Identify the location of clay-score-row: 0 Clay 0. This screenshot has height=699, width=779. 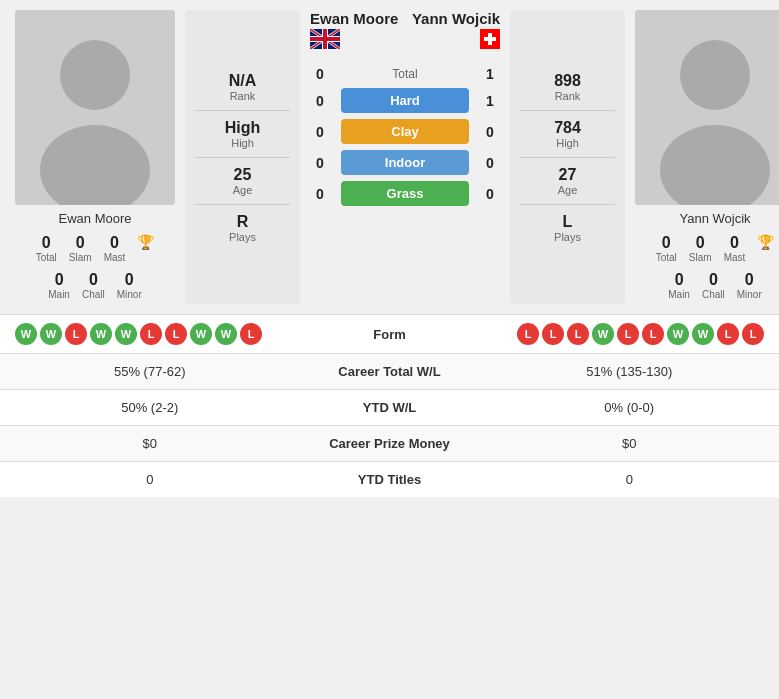
(405, 132).